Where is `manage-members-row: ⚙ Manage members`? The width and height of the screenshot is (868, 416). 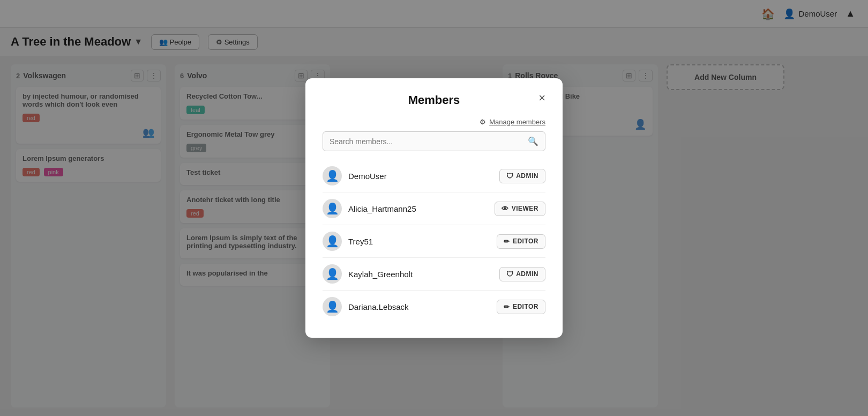
manage-members-row: ⚙ Manage members is located at coordinates (434, 122).